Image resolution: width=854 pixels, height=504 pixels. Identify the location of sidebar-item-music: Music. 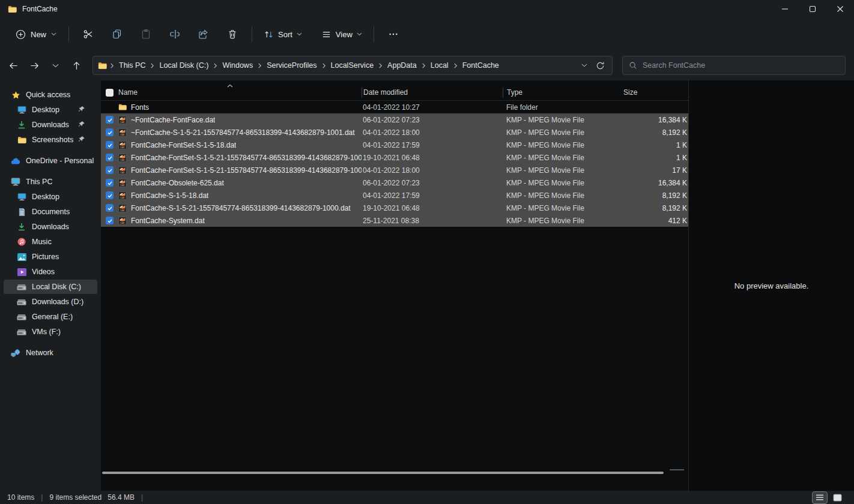
(50, 242).